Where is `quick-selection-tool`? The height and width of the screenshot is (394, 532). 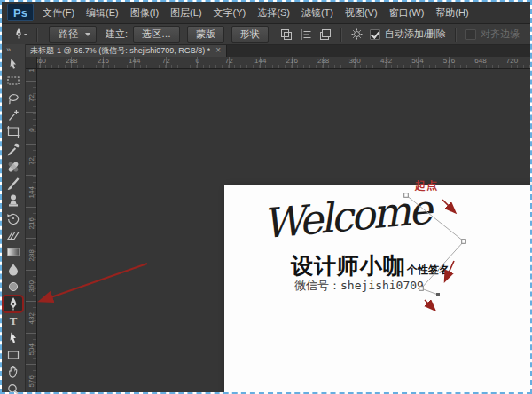
quick-selection-tool is located at coordinates (14, 115).